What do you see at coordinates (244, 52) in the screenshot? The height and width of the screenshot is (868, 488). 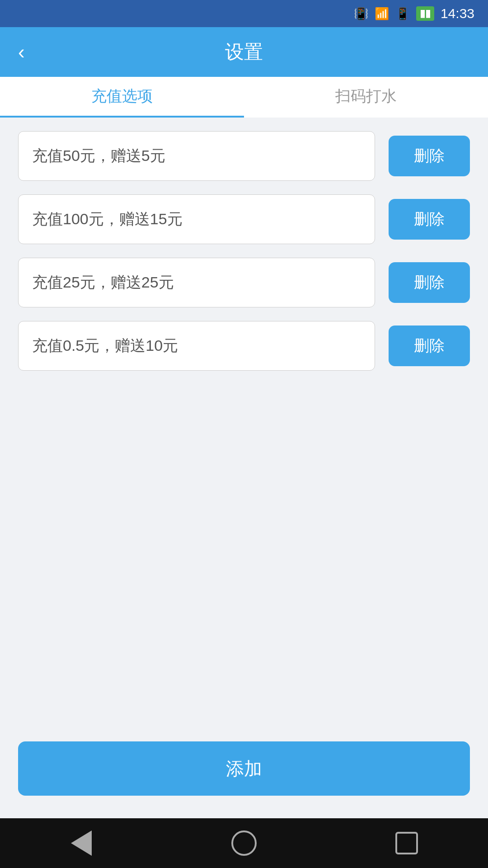 I see `header: ‹ 设置` at bounding box center [244, 52].